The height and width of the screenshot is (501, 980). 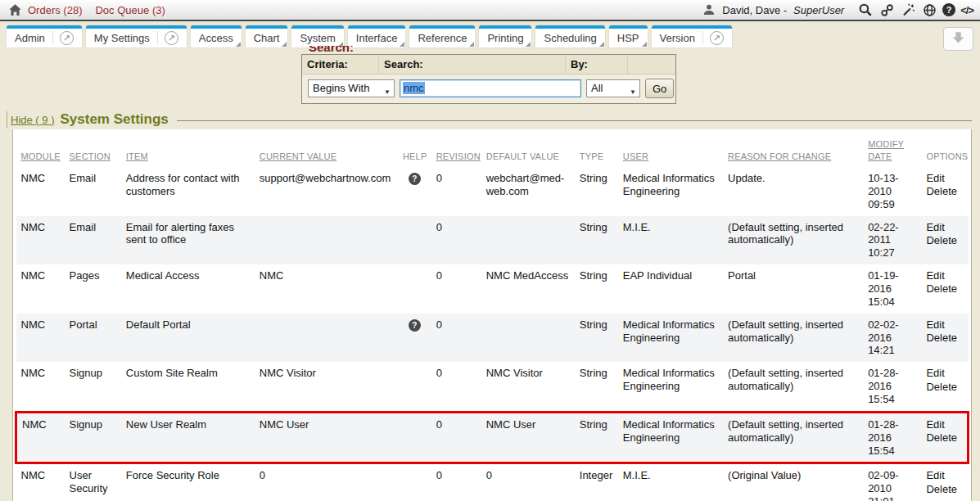 What do you see at coordinates (326, 338) in the screenshot?
I see `cell-current-value` at bounding box center [326, 338].